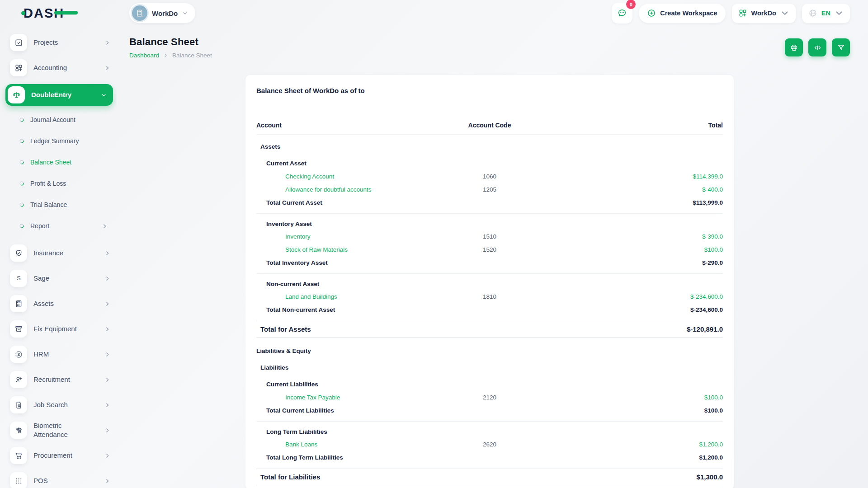 The width and height of the screenshot is (868, 488). What do you see at coordinates (817, 47) in the screenshot?
I see `report-actions` at bounding box center [817, 47].